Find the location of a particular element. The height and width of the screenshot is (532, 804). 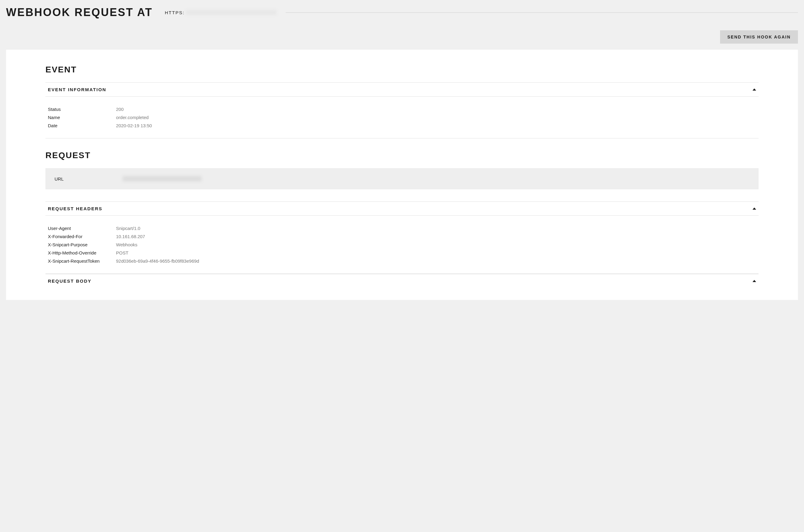

request-header-key: X-Http-Method-Override is located at coordinates (82, 253).